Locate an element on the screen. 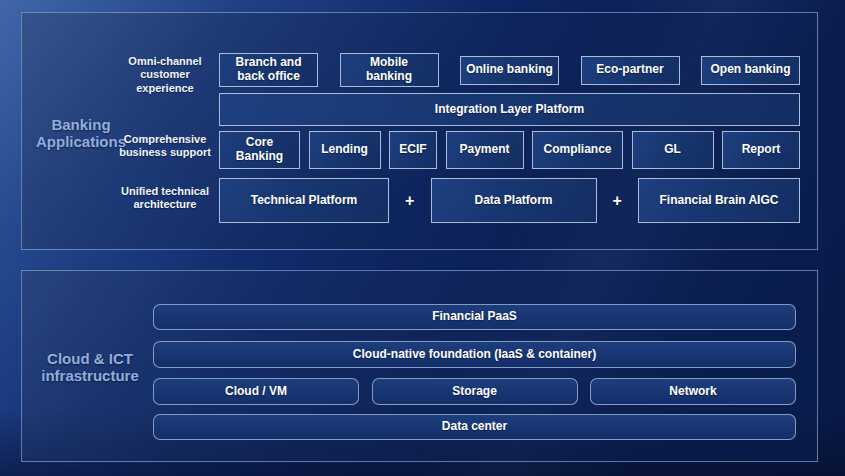 The width and height of the screenshot is (845, 476). box-financial-brain-aigc: Financial Brain AIGC is located at coordinates (719, 200).